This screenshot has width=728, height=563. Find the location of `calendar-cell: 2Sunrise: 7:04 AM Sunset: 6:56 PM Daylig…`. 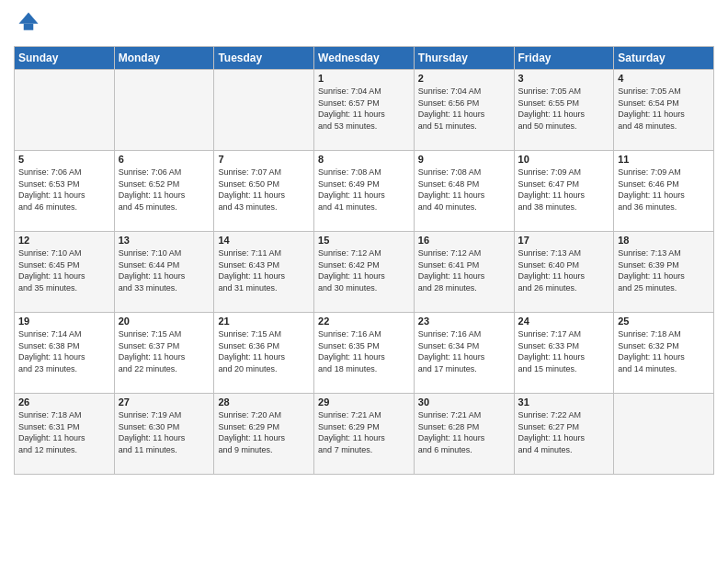

calendar-cell: 2Sunrise: 7:04 AM Sunset: 6:56 PM Daylig… is located at coordinates (463, 110).